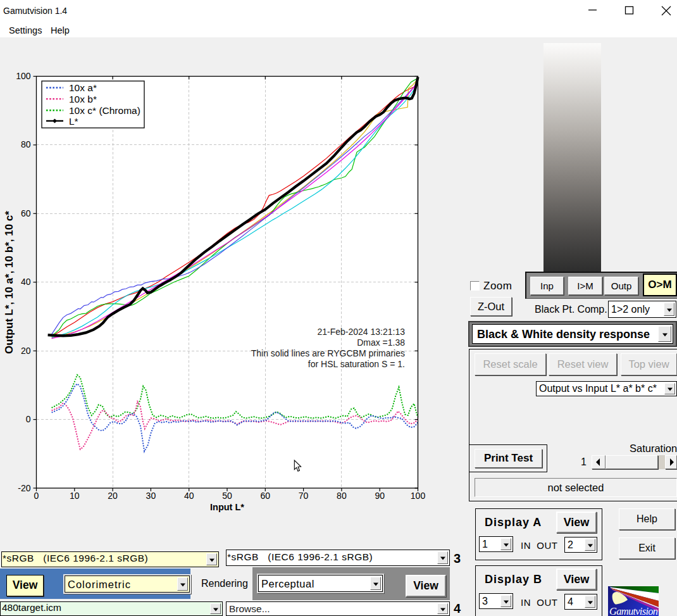 This screenshot has width=677, height=616. I want to click on svg-text:Thin solid lines are RYGCBM pr: Thin solid lines are RYGCBM primaries, so click(328, 353).